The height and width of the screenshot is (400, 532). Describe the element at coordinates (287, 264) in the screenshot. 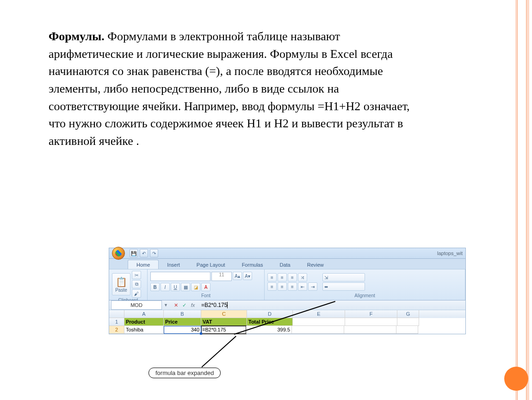

I see `ribbon-tabs: Home Insert Page Layout Formulas Data Re…` at that location.